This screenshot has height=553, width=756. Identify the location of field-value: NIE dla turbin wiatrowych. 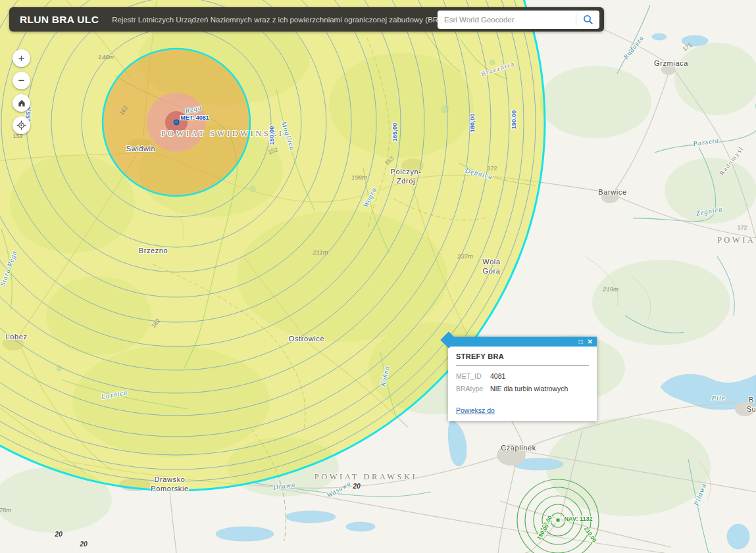
(529, 389).